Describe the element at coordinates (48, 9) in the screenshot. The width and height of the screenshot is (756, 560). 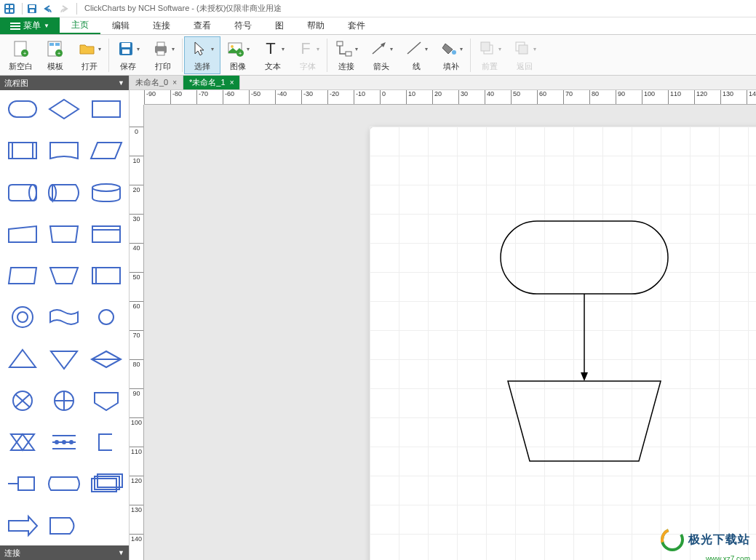
I see `undo-icon` at that location.